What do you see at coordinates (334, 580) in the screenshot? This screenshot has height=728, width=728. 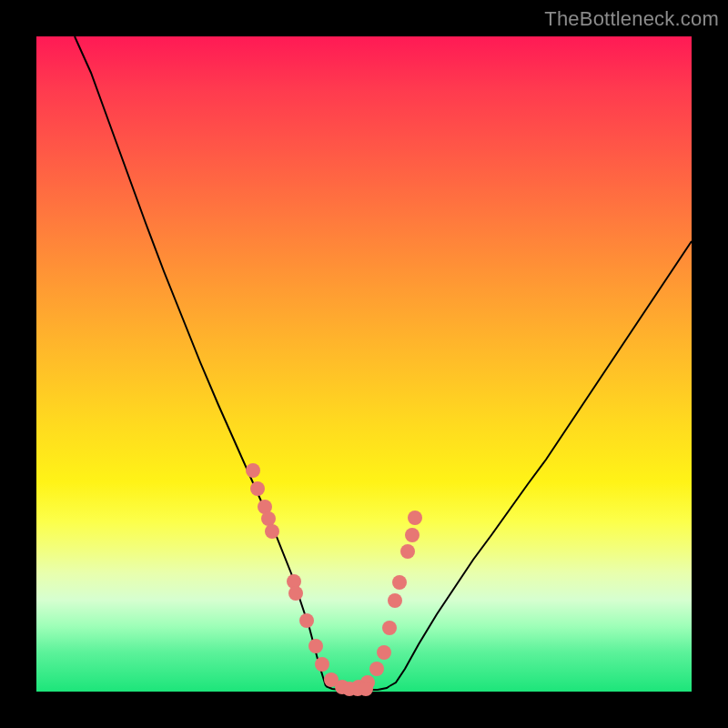 I see `data-points` at bounding box center [334, 580].